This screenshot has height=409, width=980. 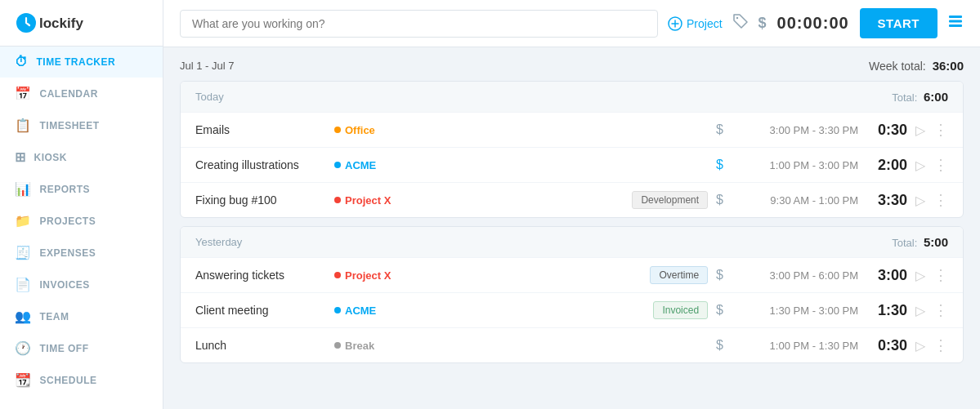 I want to click on table-row: Fixing bug #100 Project X Development $ …, so click(x=572, y=199).